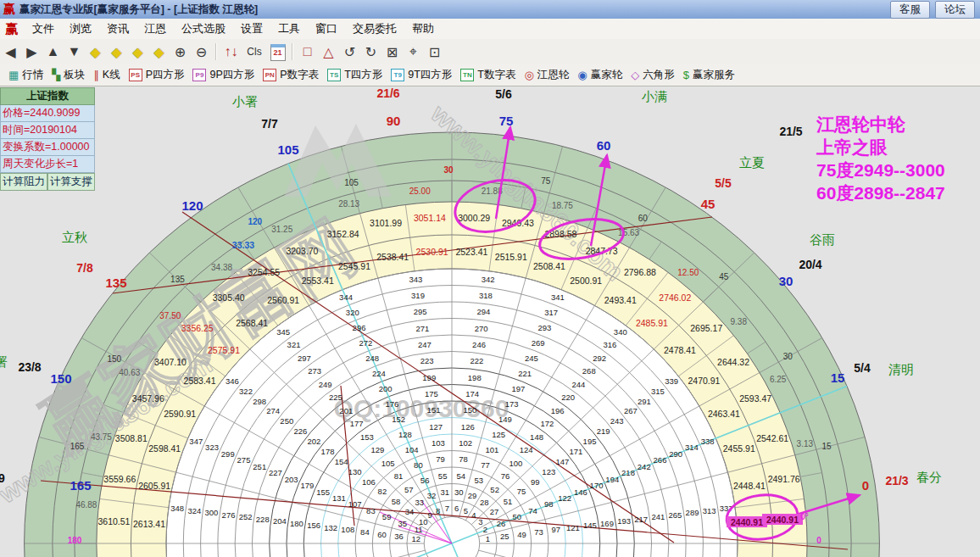  I want to click on menu-9: 帮助, so click(423, 29).